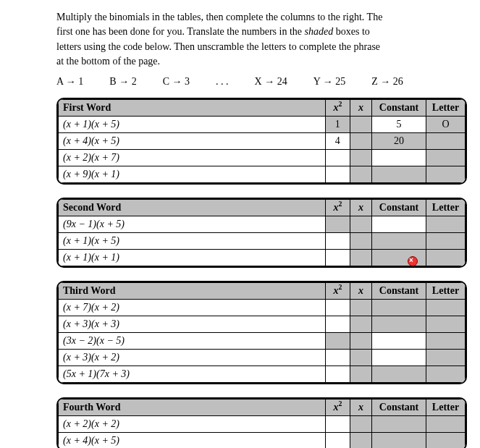  I want to click on instr-line2a: first one has been done for you. Transla…, so click(181, 32).